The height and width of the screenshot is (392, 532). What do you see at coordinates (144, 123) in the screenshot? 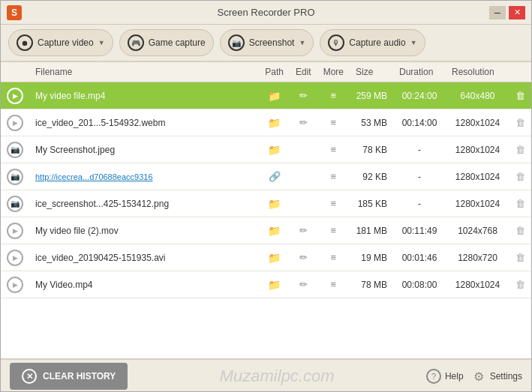
I see `row-filename: ice_video_201...5-154932.webm` at bounding box center [144, 123].